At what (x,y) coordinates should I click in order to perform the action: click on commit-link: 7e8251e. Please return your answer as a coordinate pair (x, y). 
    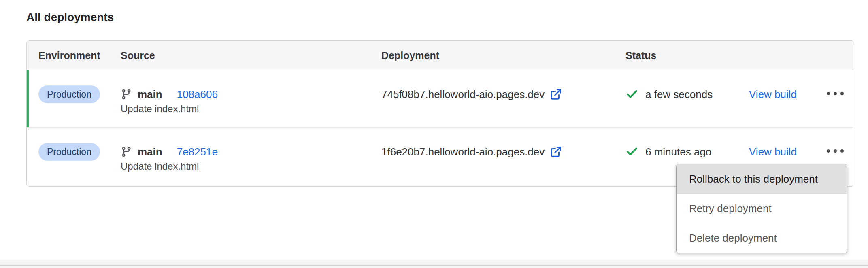
    Looking at the image, I should click on (198, 152).